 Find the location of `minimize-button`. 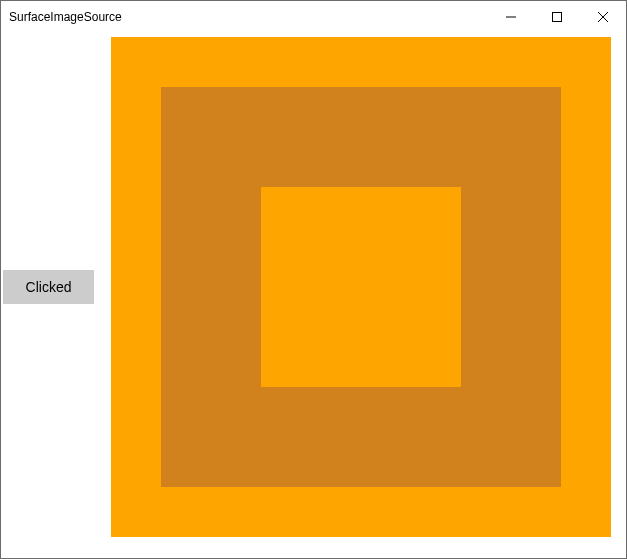

minimize-button is located at coordinates (511, 16).